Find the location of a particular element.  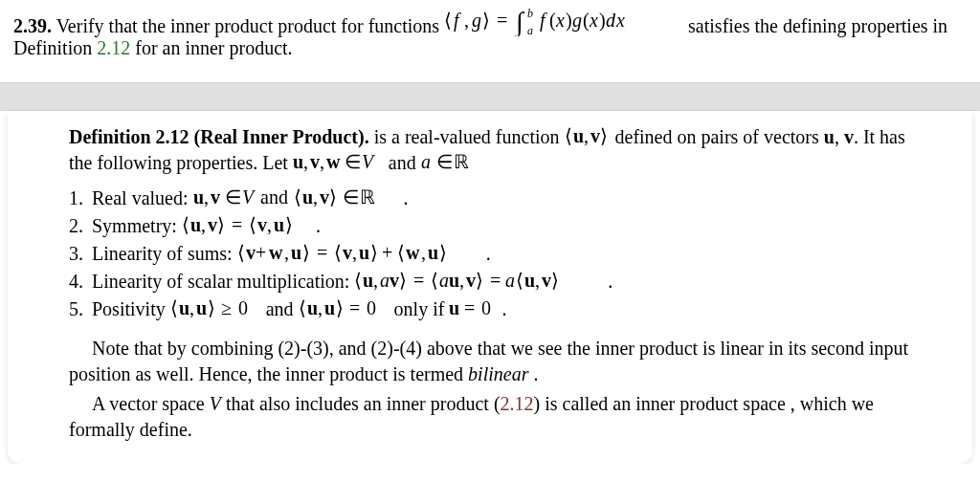

property-4-label: Linearity of scalar multiplication: is located at coordinates (223, 281).